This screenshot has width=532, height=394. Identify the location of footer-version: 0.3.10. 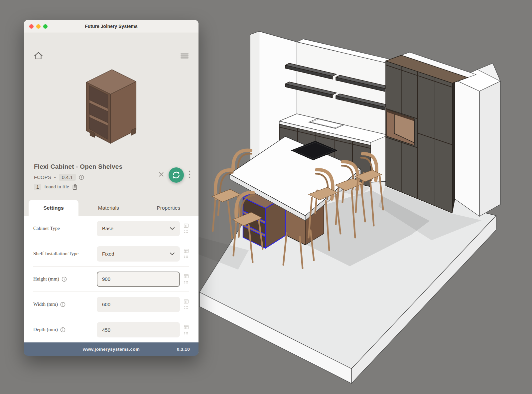
(184, 349).